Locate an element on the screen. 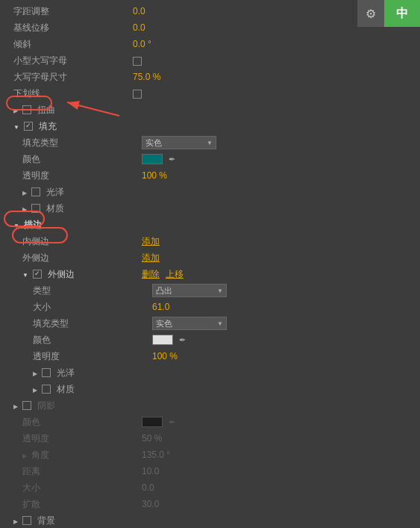 This screenshot has width=420, height=528. label-daxiao-yinying: 大小 is located at coordinates (82, 488).